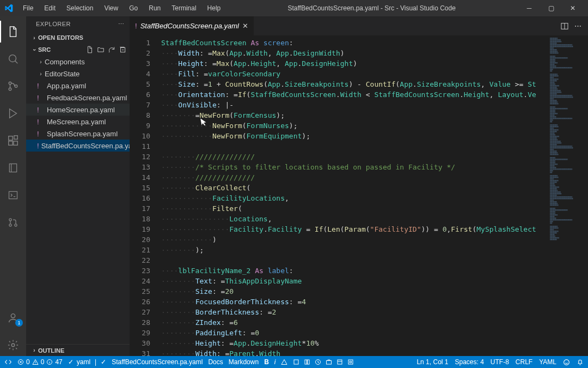 This screenshot has height=368, width=588. What do you see at coordinates (53, 24) in the screenshot?
I see `explorer-title: EXPLORER` at bounding box center [53, 24].